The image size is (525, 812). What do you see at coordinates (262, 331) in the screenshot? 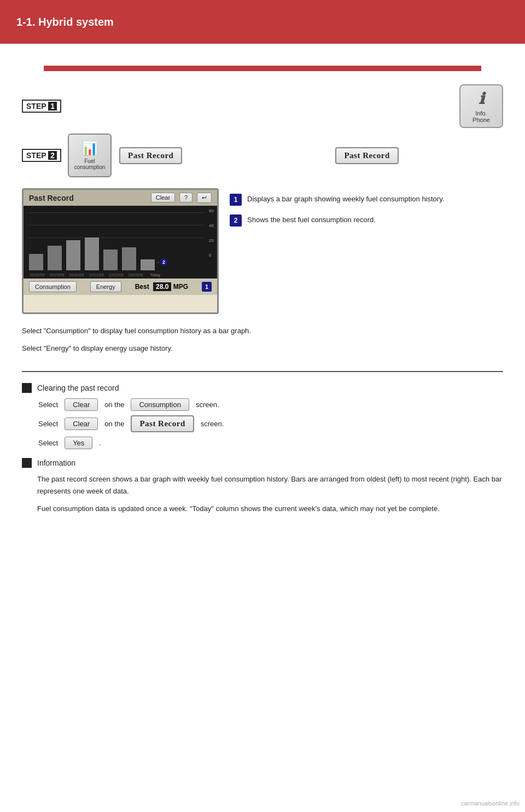
I see `desc-para-1: Select "Consumption" to display fuel con…` at bounding box center [262, 331].